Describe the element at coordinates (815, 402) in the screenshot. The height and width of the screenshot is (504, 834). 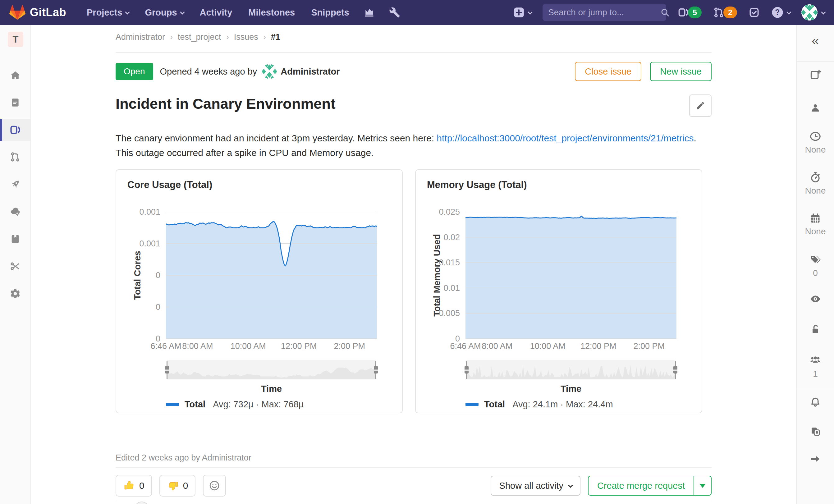
I see `notifications-button` at that location.